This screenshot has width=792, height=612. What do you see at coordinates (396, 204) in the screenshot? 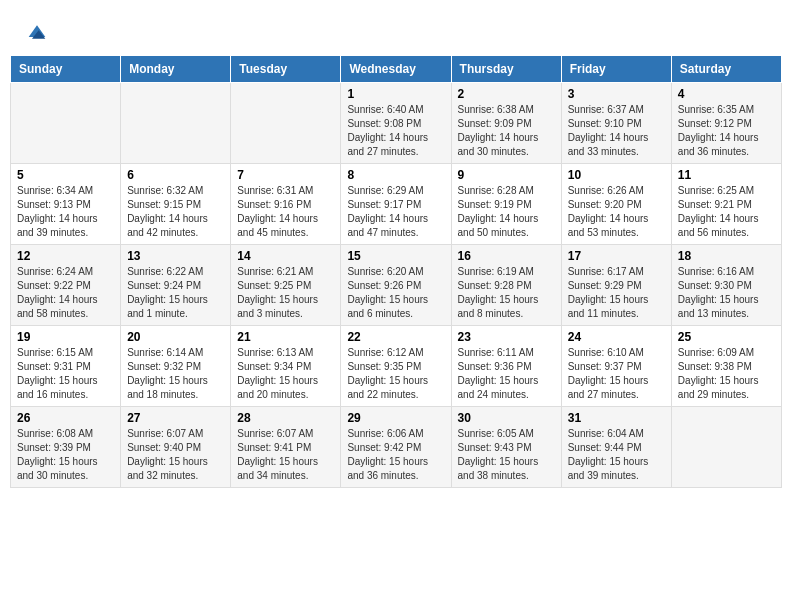
I see `calendar-week-row: 5Sunrise: 6:34 AM Sunset: 9:13 PM Daylig…` at bounding box center [396, 204].